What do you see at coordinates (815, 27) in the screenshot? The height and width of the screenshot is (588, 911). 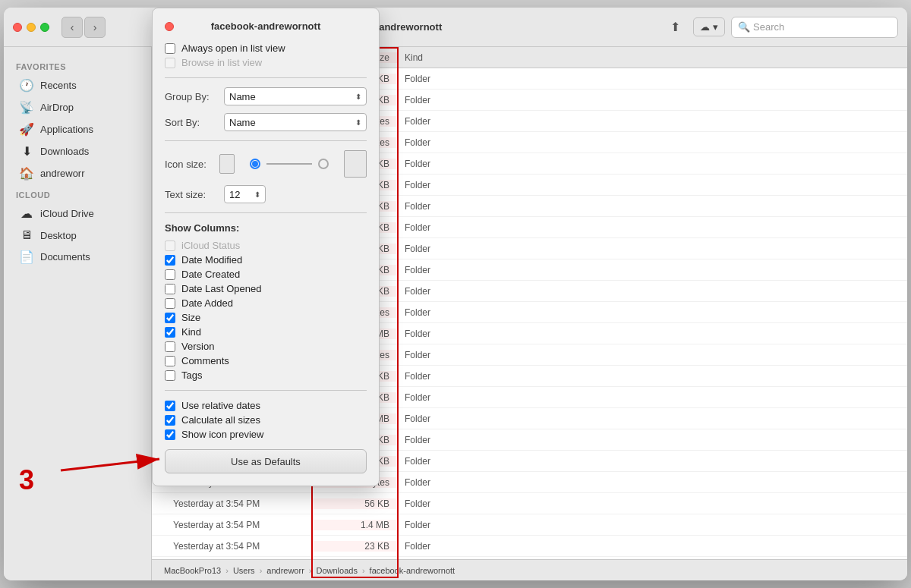 I see `search-bar: 🔍 Search` at bounding box center [815, 27].